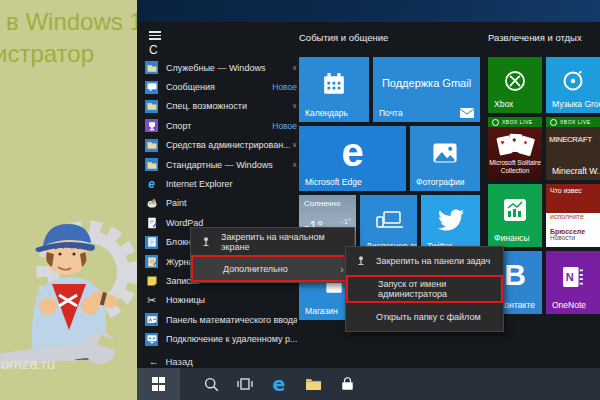  I want to click on app-label: Сообщения, so click(218, 87).